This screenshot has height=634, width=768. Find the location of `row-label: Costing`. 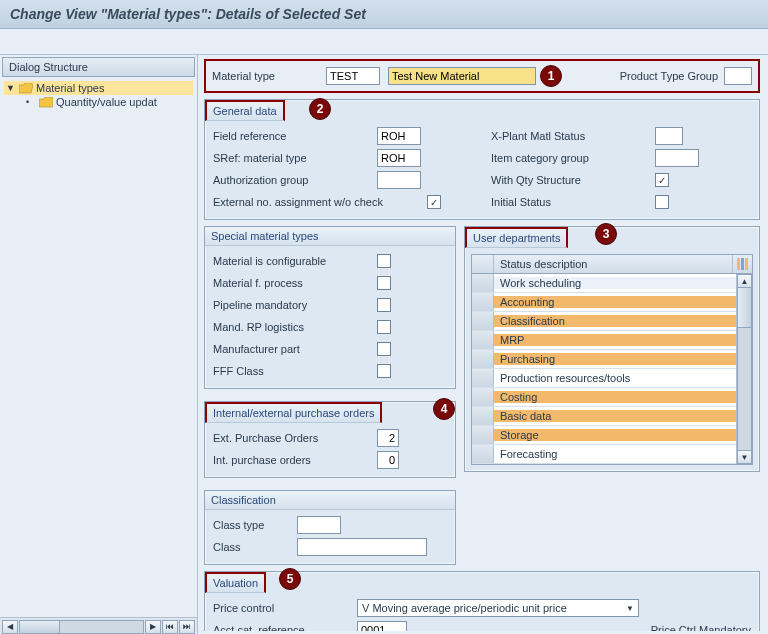

row-label: Costing is located at coordinates (615, 397).